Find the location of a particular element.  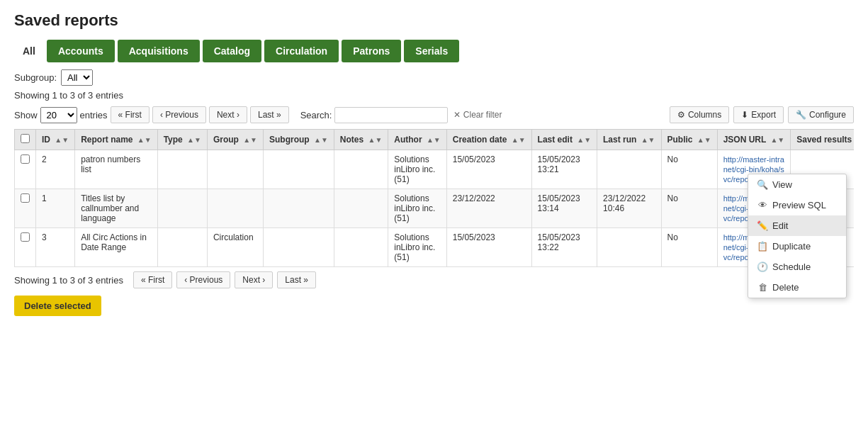

col-header-public: Public ▲▼ is located at coordinates (689, 140).